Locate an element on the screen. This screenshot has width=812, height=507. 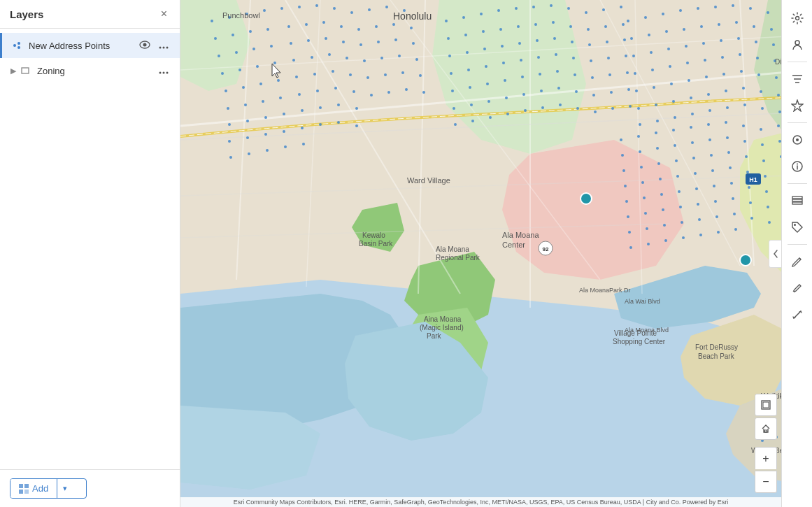
layer-item-new-address-points: New Address Points is located at coordinates (90, 45).